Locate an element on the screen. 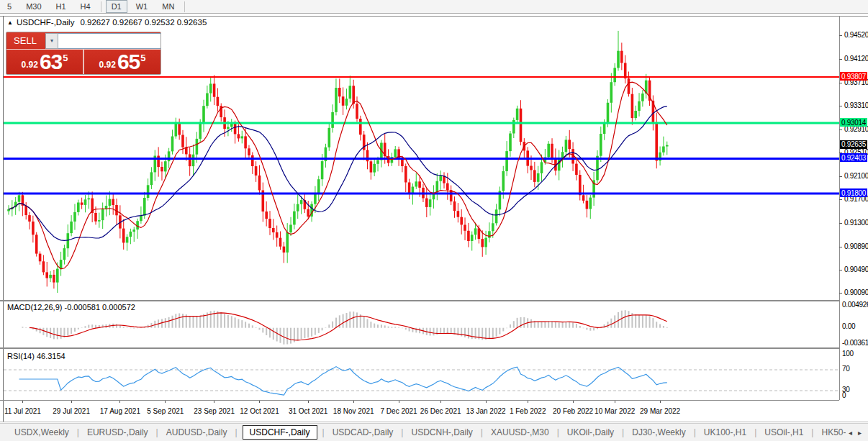  tab-usdcad-daily: USDCAD-,Daily is located at coordinates (363, 432).